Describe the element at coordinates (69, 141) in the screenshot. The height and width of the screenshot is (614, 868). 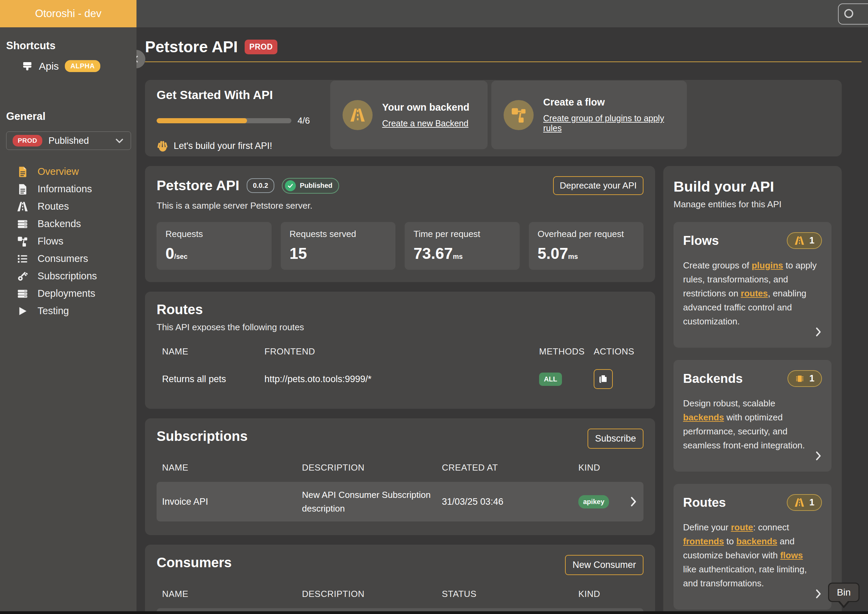
I see `environment-select: PROD Published` at that location.